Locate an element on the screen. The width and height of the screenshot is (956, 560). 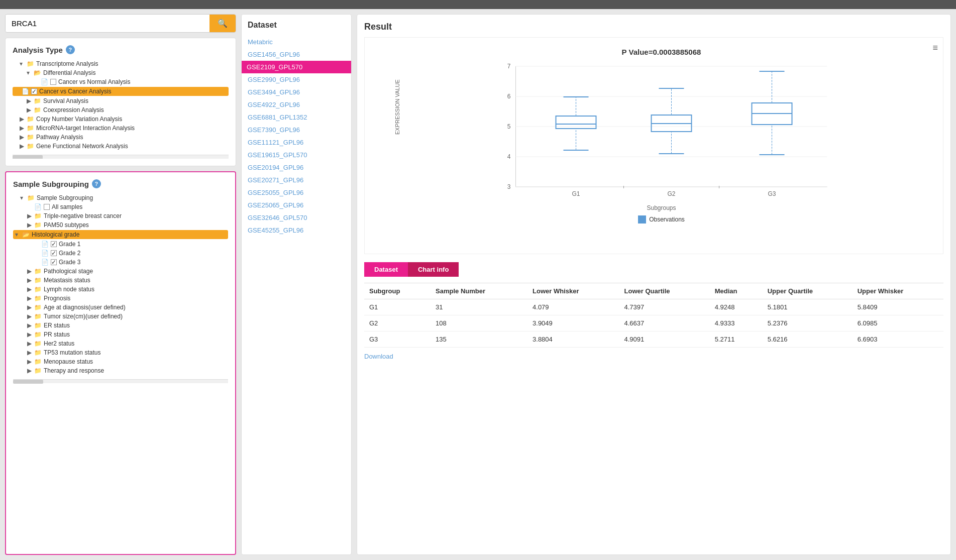
search-bar: BRCA1 🔍 is located at coordinates (121, 23).